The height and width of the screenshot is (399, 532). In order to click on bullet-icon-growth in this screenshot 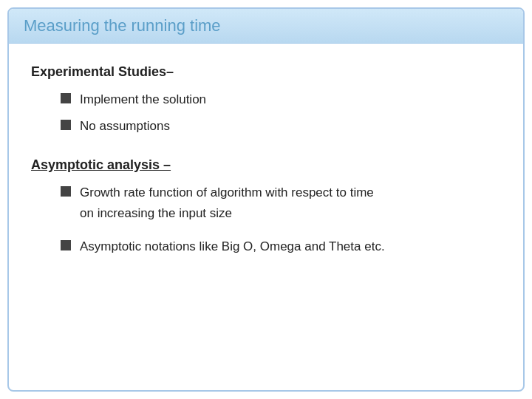, I will do `click(66, 191)`.